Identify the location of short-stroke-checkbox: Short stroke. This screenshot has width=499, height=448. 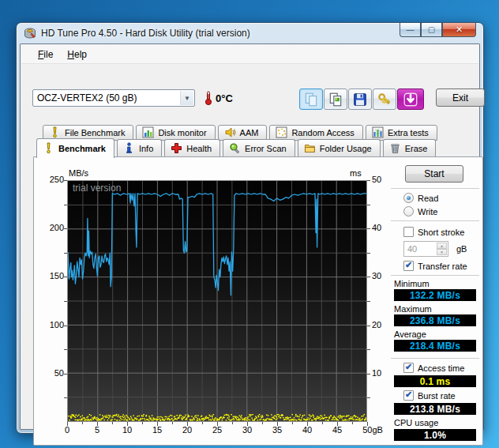
(434, 232).